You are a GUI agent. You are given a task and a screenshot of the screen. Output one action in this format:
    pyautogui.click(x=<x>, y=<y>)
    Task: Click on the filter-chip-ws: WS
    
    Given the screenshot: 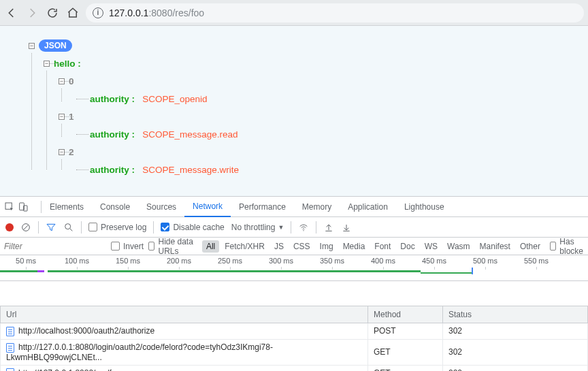 What is the action you would take?
    pyautogui.click(x=431, y=246)
    